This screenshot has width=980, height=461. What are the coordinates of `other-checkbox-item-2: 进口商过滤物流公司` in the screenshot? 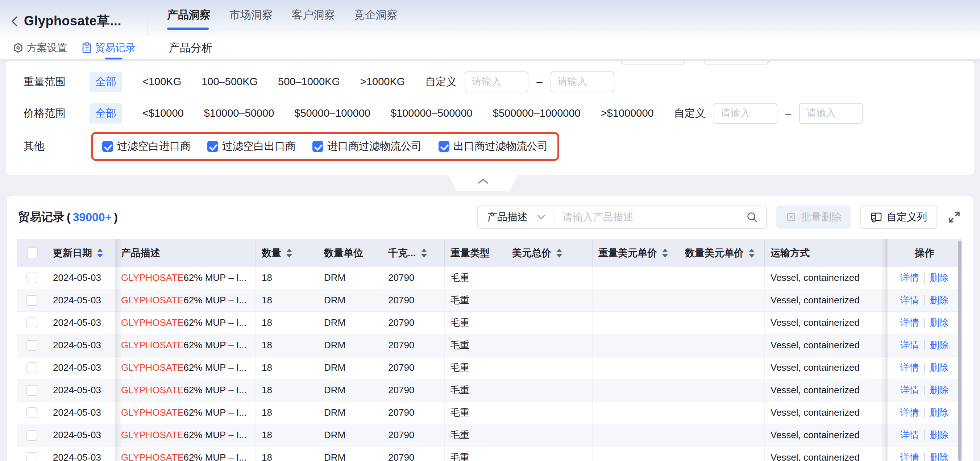 It's located at (367, 146).